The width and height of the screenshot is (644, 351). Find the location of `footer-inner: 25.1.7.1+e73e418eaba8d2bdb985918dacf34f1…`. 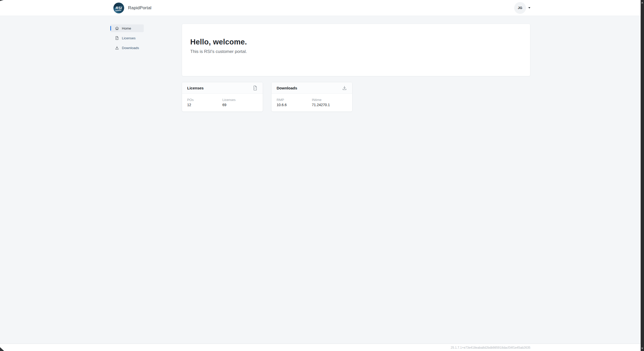

footer-inner: 25.1.7.1+e73e418eaba8d2bdb985918dacf34f1… is located at coordinates (320, 347).